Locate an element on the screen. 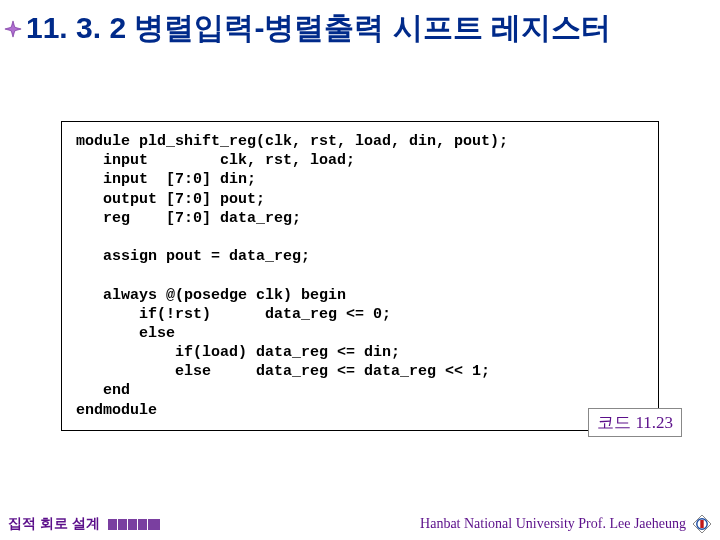 The height and width of the screenshot is (540, 720). footer-bar-icon is located at coordinates (134, 524).